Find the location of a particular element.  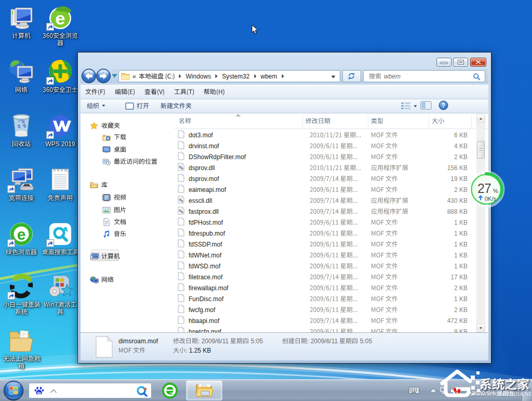

svg-text: du is located at coordinates (39, 393).